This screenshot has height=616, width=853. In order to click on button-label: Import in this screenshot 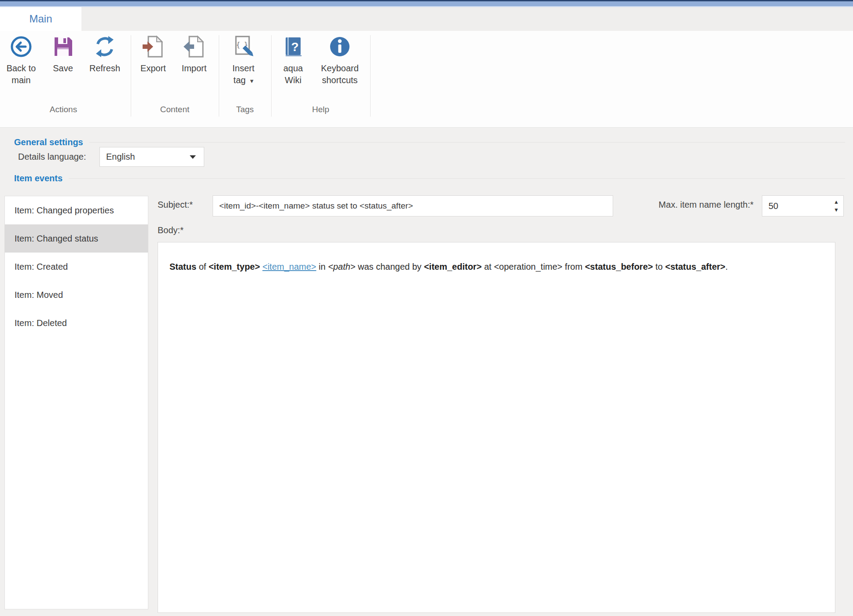, I will do `click(195, 69)`.